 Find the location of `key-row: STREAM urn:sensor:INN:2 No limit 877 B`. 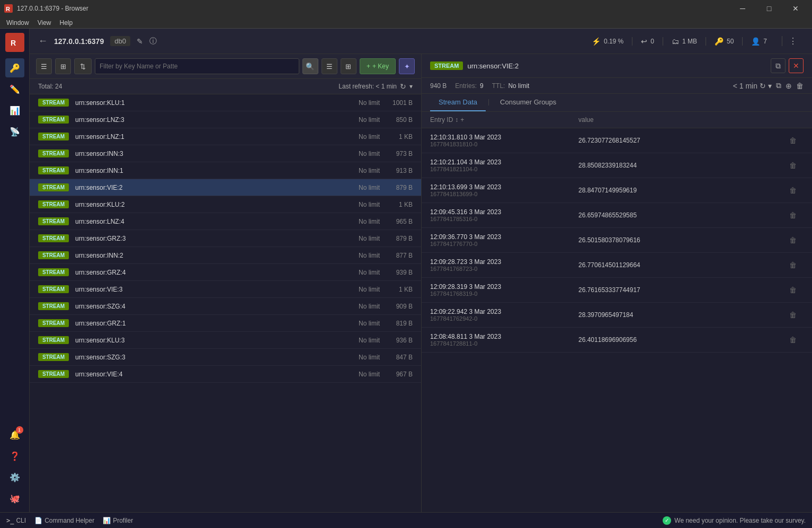

key-row: STREAM urn:sensor:INN:2 No limit 877 B is located at coordinates (226, 256).